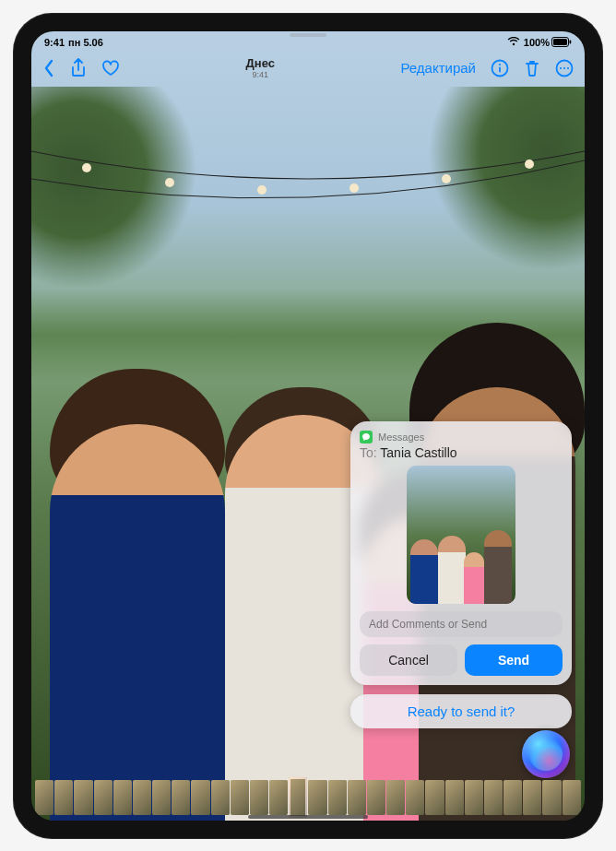 This screenshot has width=616, height=851. Describe the element at coordinates (548, 42) in the screenshot. I see `battery-indicator: 100%` at that location.